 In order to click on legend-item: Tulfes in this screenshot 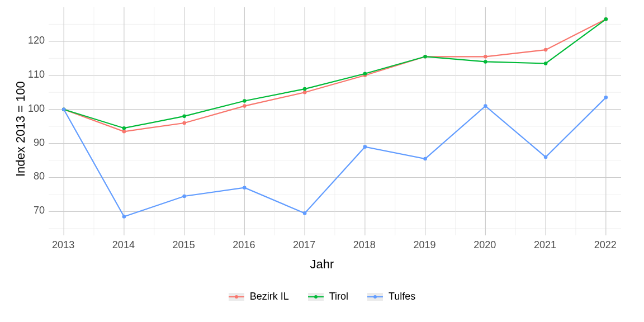, I will do `click(391, 296)`.